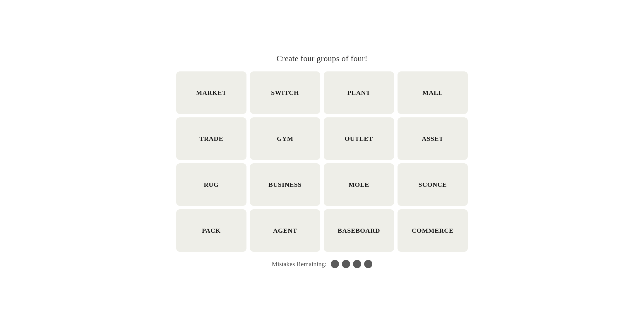  Describe the element at coordinates (285, 93) in the screenshot. I see `tile-label-switch: SWITCH` at that location.